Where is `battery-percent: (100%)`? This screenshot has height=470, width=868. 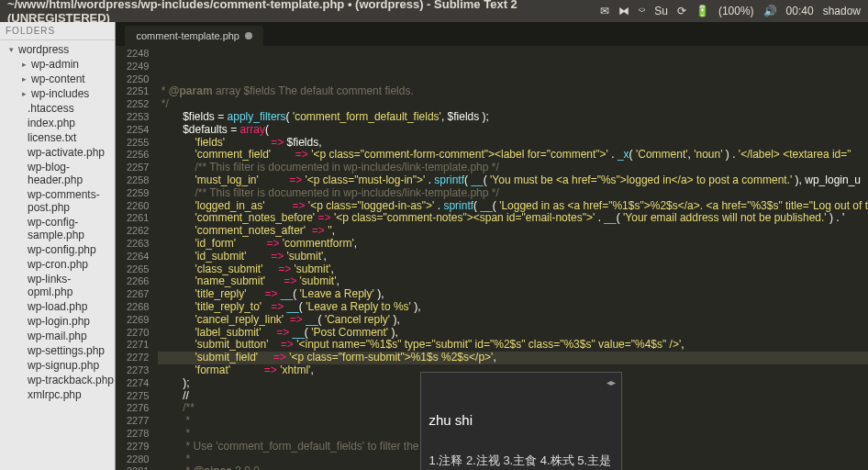
battery-percent: (100%) is located at coordinates (736, 11).